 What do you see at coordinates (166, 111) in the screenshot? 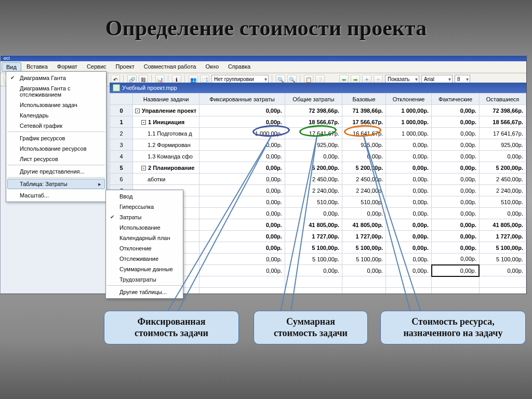
I see `task-name-cell: -Управление проект` at bounding box center [166, 111].